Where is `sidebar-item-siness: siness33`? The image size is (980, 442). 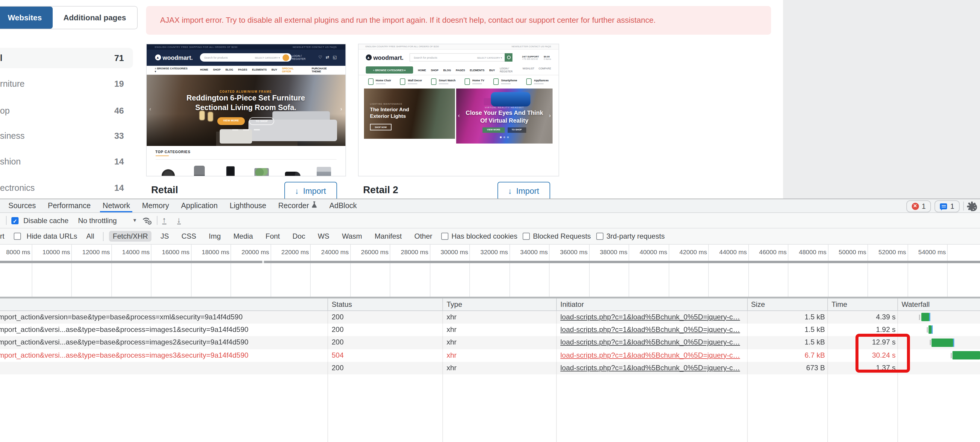
sidebar-item-siness: siness33 is located at coordinates (66, 135).